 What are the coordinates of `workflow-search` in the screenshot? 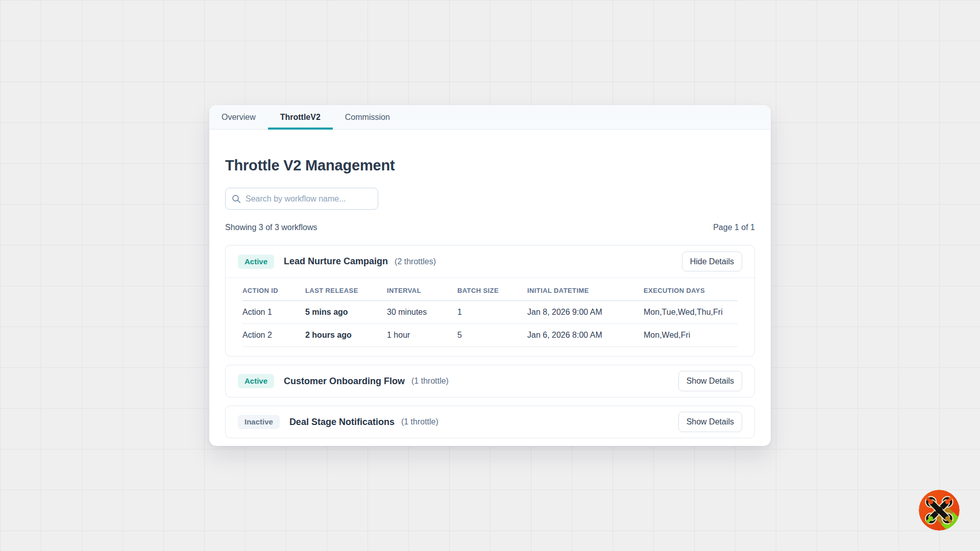 It's located at (302, 199).